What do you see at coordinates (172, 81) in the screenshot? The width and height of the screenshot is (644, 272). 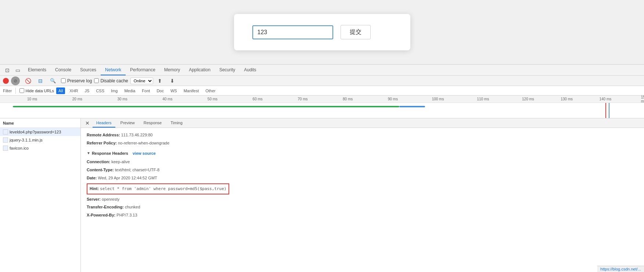 I see `download-button: ⬇` at bounding box center [172, 81].